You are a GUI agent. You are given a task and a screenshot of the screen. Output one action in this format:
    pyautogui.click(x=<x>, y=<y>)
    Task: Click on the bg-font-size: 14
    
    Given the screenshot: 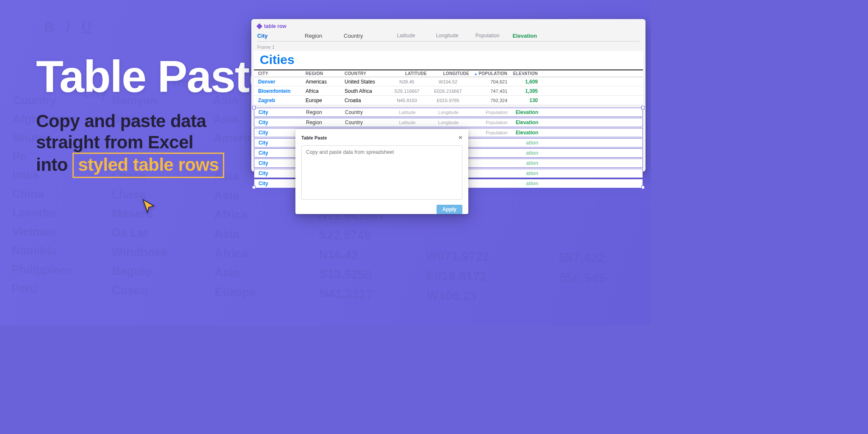 What is the action you would take?
    pyautogui.click(x=142, y=1)
    